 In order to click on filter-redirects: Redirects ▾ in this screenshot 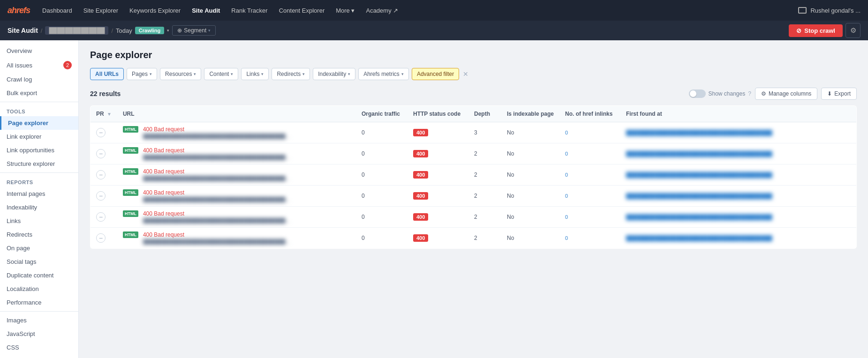, I will do `click(291, 74)`.